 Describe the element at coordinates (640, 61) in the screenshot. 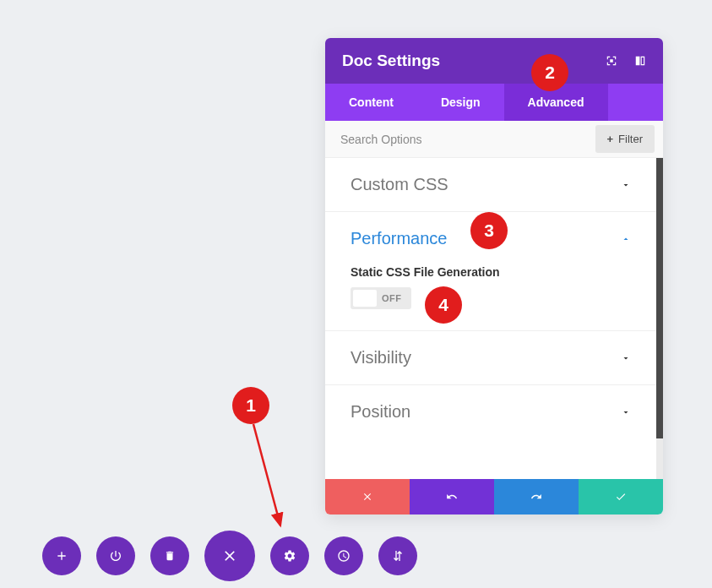

I see `columns-icon` at that location.